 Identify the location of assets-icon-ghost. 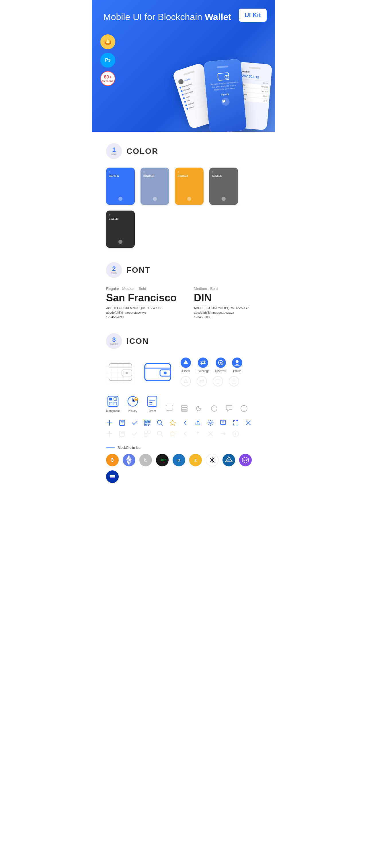
(186, 381).